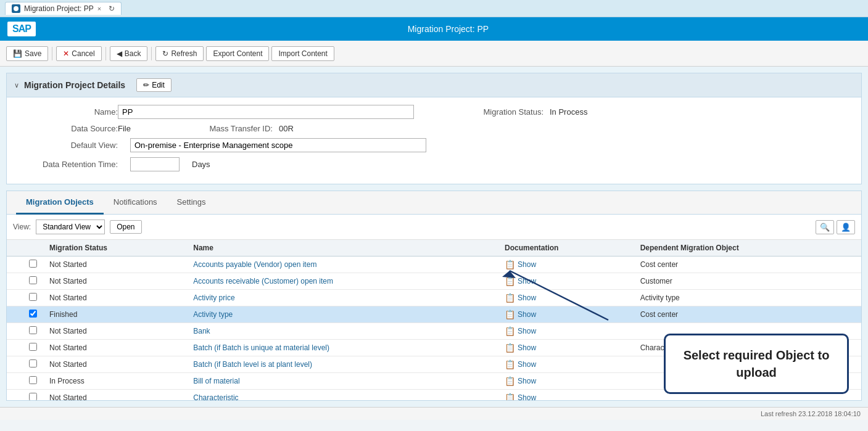  I want to click on tab-migration-objects: Migration Objects, so click(60, 203).